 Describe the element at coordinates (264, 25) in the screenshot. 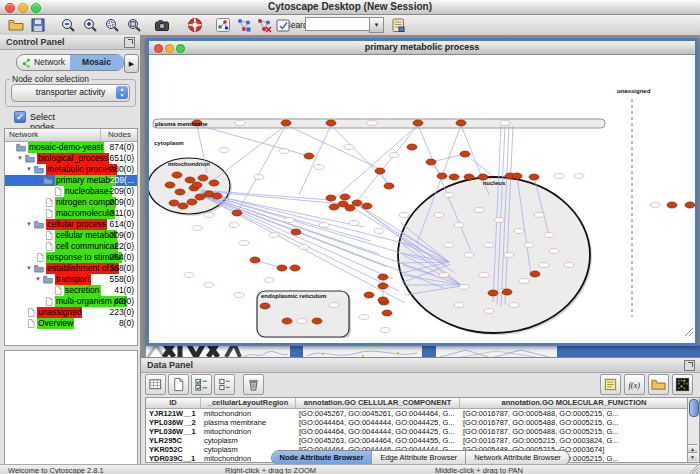

I see `destroy-network-view-button` at that location.